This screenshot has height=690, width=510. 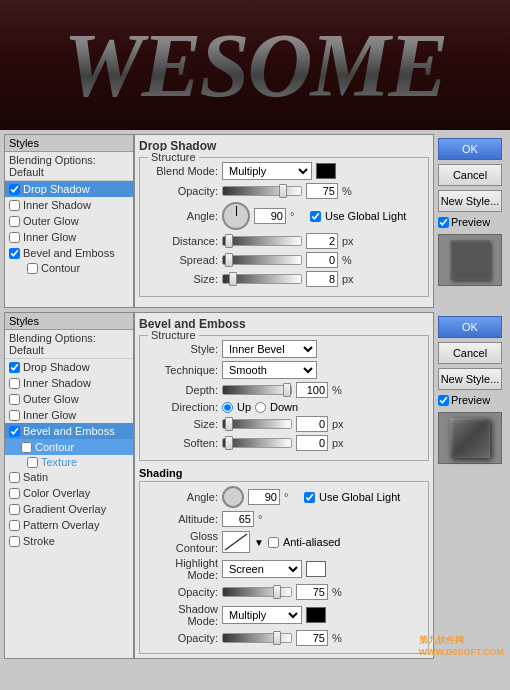 What do you see at coordinates (69, 493) in the screenshot?
I see `item-color-overlay-2: Color Overlay` at bounding box center [69, 493].